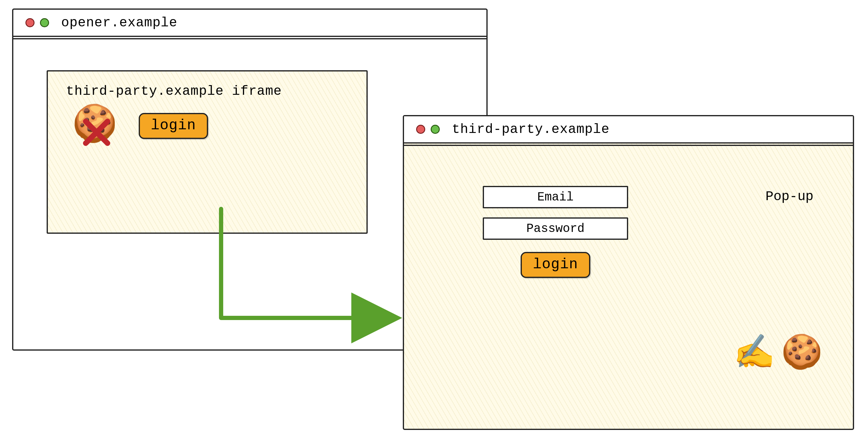  I want to click on cookie-icon: 🍪, so click(802, 352).